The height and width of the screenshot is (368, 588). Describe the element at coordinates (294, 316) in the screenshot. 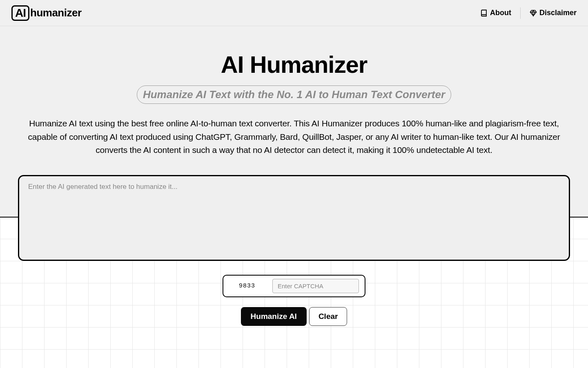

I see `action-row: Humanize AI Clear` at that location.